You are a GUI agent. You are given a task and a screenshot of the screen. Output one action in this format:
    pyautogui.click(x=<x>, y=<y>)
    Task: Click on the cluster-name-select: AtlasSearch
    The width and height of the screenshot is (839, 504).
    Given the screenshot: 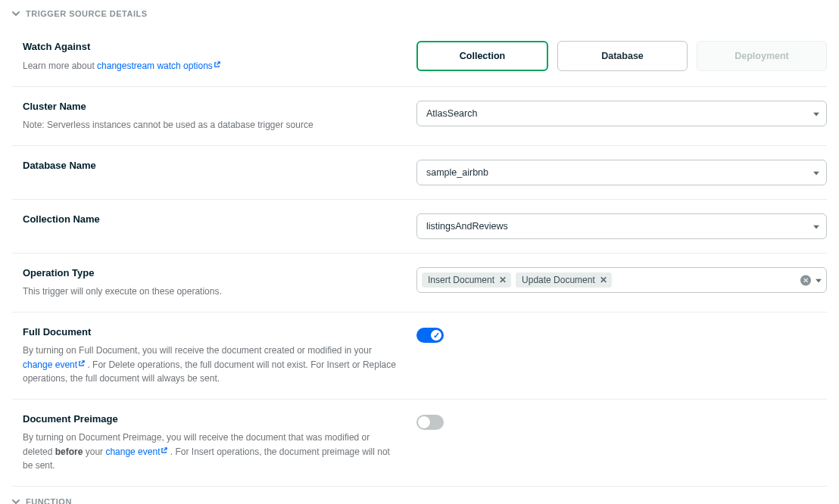 What is the action you would take?
    pyautogui.click(x=622, y=114)
    